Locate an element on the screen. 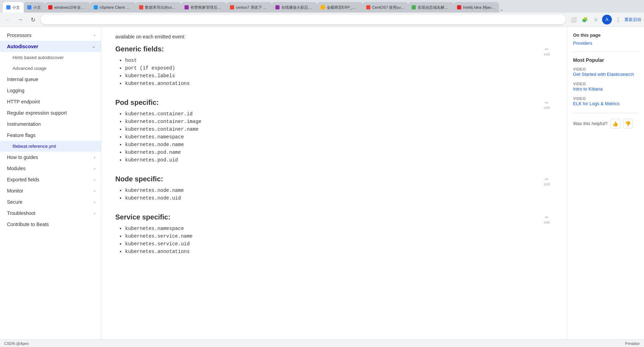  sidebar-item-instrumentation: Instrumentation is located at coordinates (50, 124).